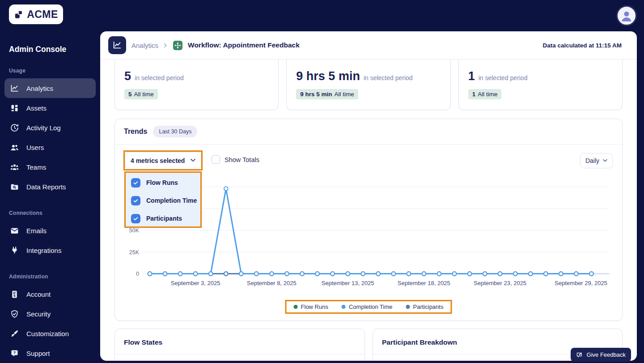 The height and width of the screenshot is (363, 644). What do you see at coordinates (178, 46) in the screenshot?
I see `workflow-icon` at bounding box center [178, 46].